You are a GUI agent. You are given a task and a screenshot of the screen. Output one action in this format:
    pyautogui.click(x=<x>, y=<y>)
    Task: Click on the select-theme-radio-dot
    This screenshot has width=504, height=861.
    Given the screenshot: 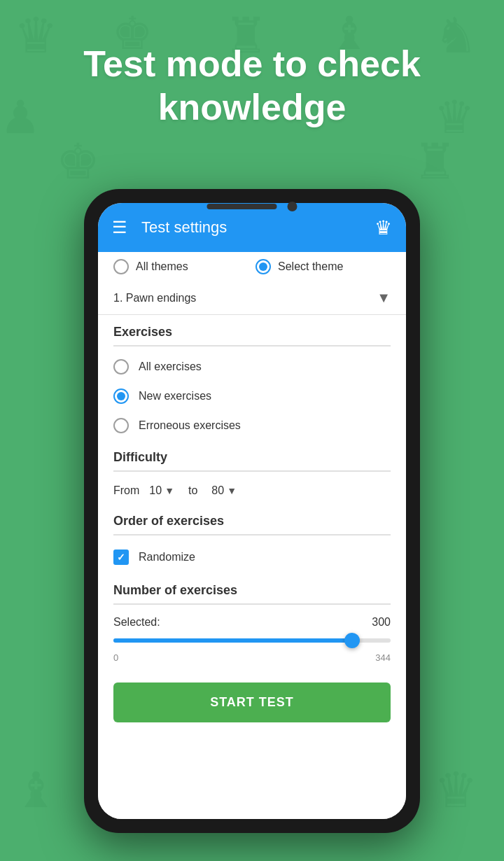 What is the action you would take?
    pyautogui.click(x=263, y=267)
    